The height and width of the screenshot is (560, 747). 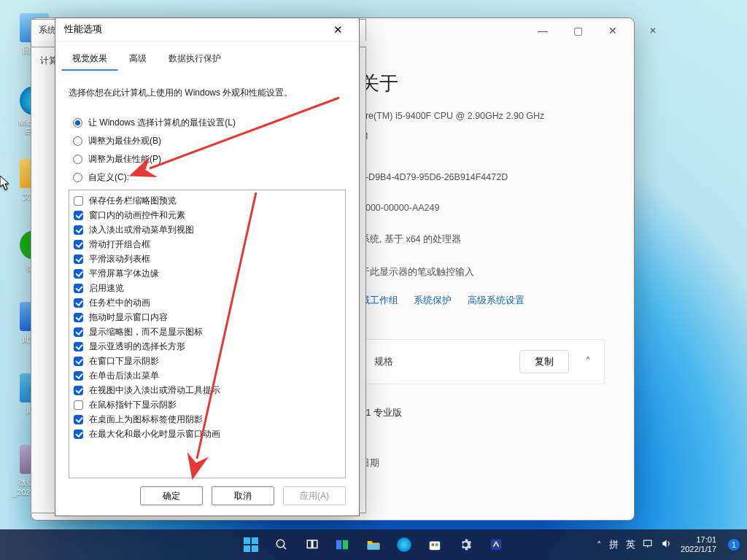 What do you see at coordinates (483, 413) in the screenshot?
I see `windows-edition-value: 11 专业版` at bounding box center [483, 413].